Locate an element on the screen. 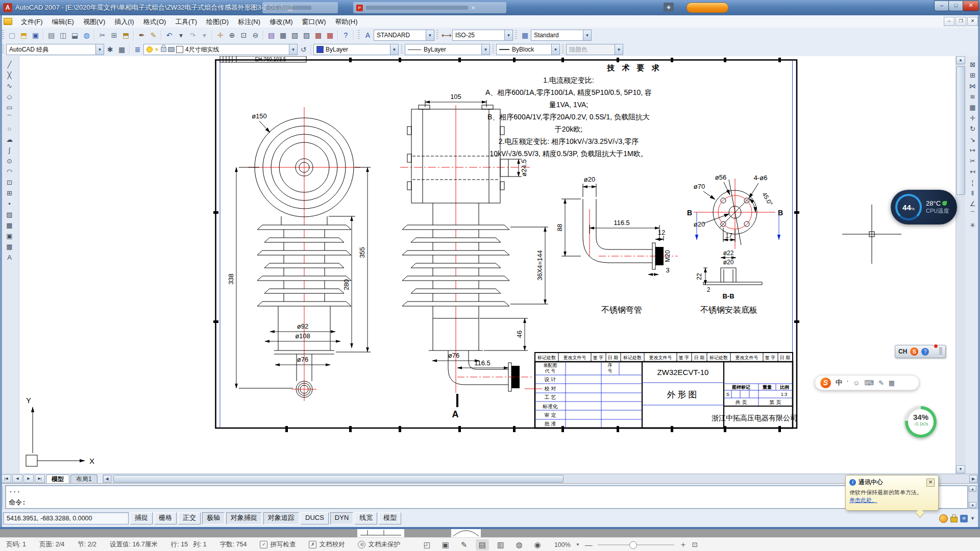 This screenshot has width=980, height=551. tab-prev-icon: ◀ is located at coordinates (17, 479).